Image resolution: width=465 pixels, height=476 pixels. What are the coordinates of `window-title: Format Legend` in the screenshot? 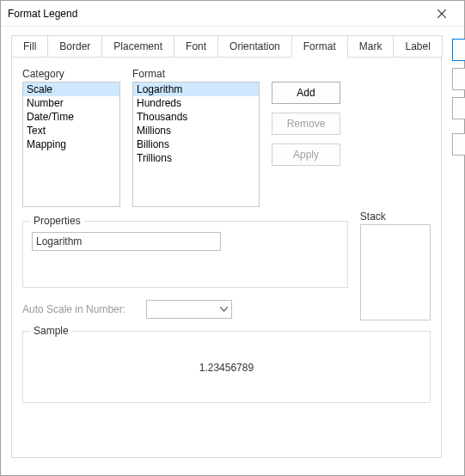 It's located at (217, 14).